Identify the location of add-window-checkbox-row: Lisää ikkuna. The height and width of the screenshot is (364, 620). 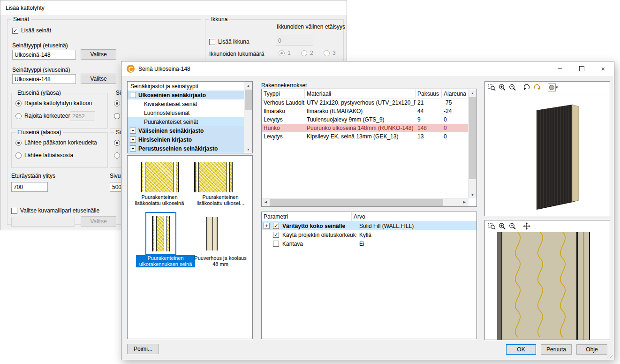
(229, 42).